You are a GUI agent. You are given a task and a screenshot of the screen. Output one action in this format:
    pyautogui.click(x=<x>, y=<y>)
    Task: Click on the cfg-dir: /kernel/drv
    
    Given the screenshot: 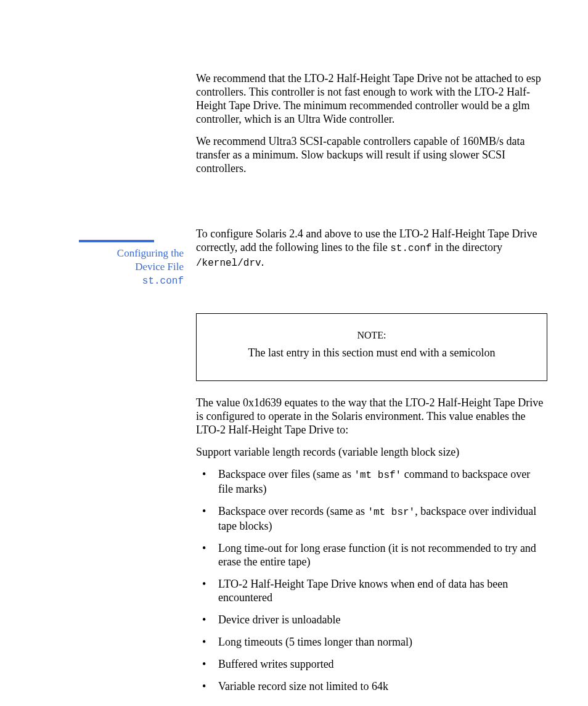 What is the action you would take?
    pyautogui.click(x=229, y=263)
    